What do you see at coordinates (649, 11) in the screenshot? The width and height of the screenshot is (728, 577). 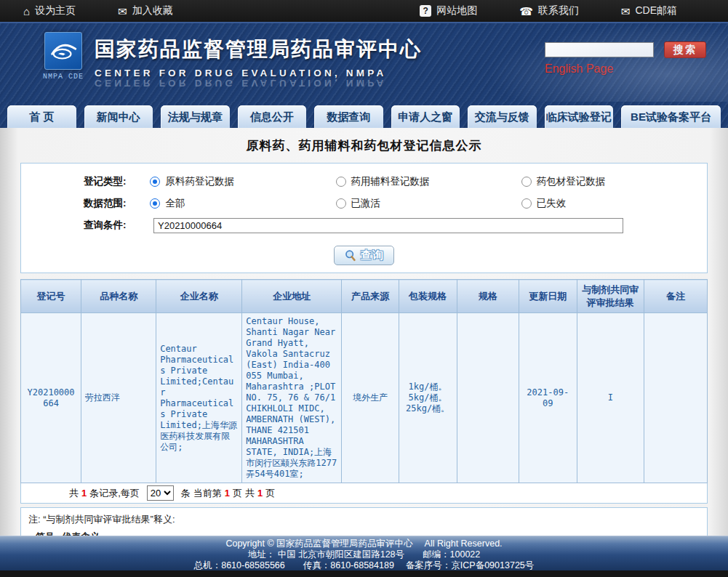 I see `cde-mail-link: ✉ CDE邮箱` at bounding box center [649, 11].